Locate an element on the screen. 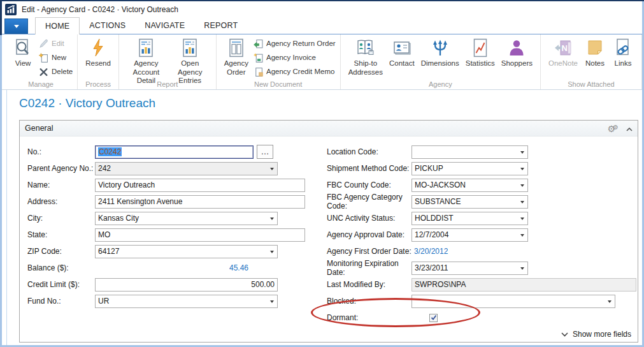  field-row-unc-activity-status: UNC Activity Status:HOLDDIST is located at coordinates (482, 218).